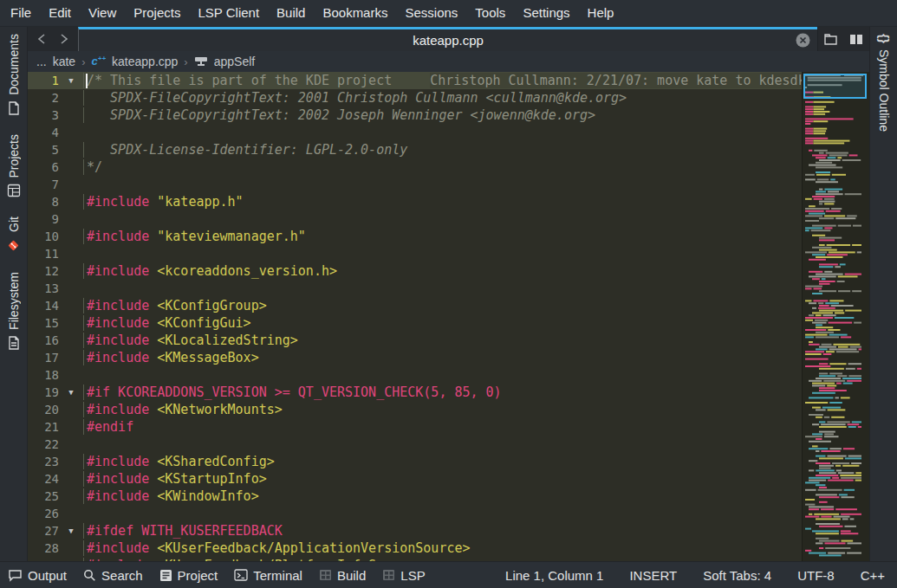 The image size is (897, 588). What do you see at coordinates (414, 559) in the screenshot?
I see `code-line: 29#include <KUserFeedback/PlatformInfoSo…` at bounding box center [414, 559].